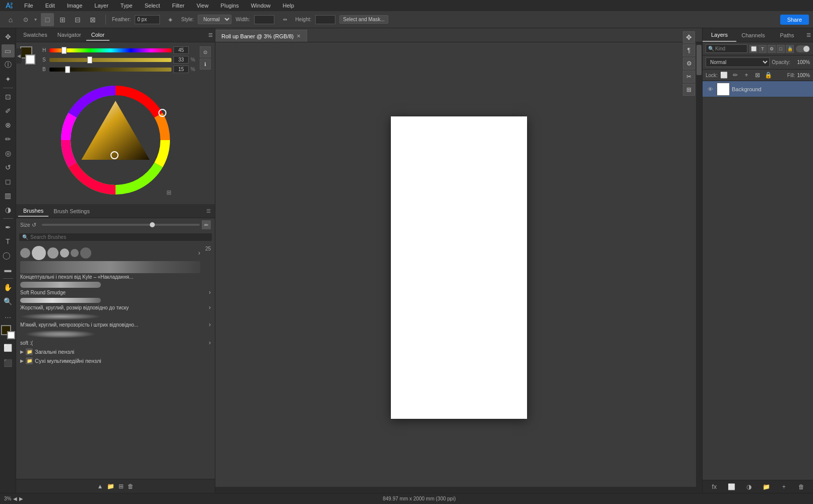  I want to click on shape-tool: ▬, so click(8, 270).